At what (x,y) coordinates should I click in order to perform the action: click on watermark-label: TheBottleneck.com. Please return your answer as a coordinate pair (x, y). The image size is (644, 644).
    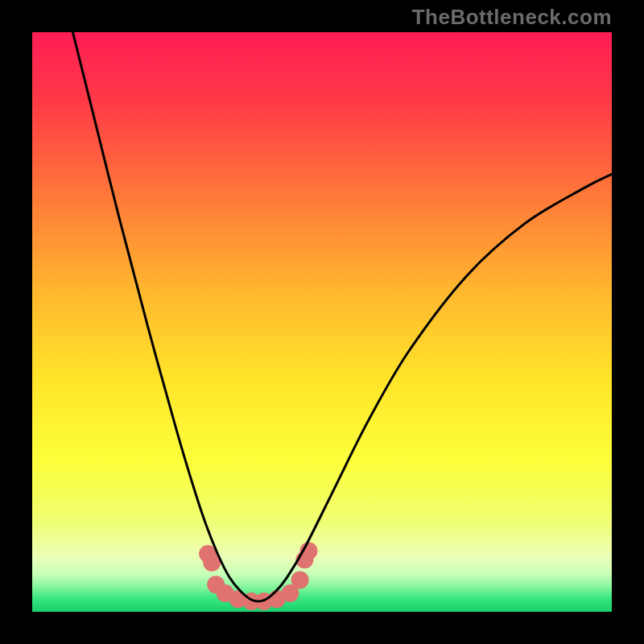
    Looking at the image, I should click on (512, 18).